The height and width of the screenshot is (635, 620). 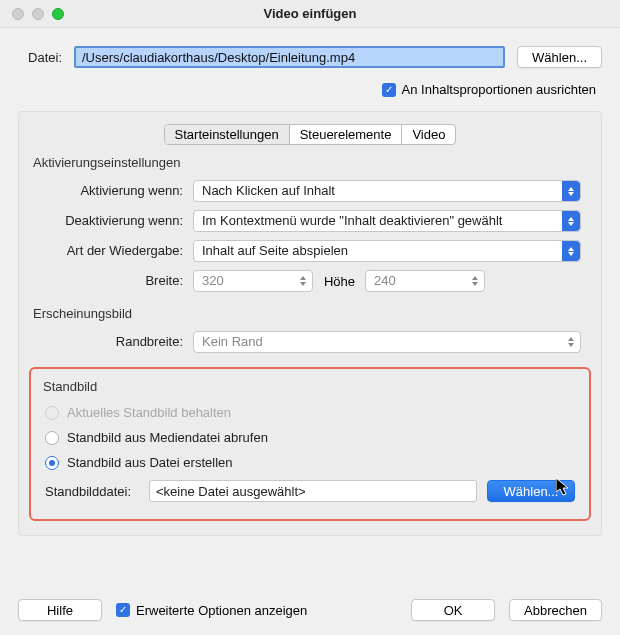 I want to click on playback-label: Art der Wiedergabe:, so click(x=113, y=251).